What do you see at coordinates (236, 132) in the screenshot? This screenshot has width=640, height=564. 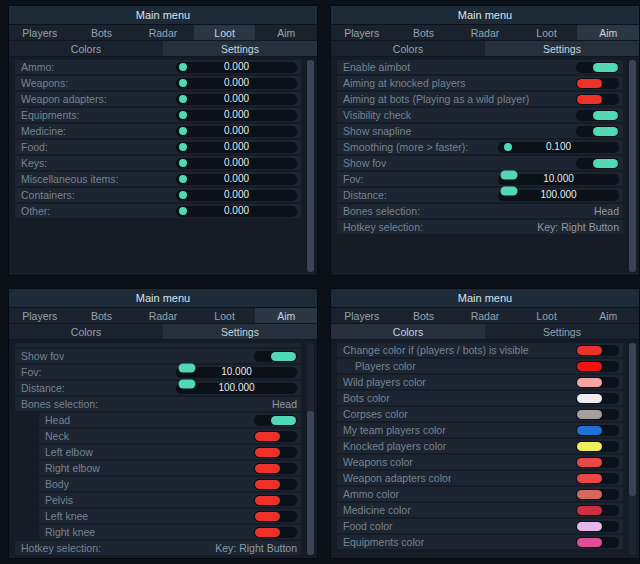 I see `slider-medicine: 0.000` at bounding box center [236, 132].